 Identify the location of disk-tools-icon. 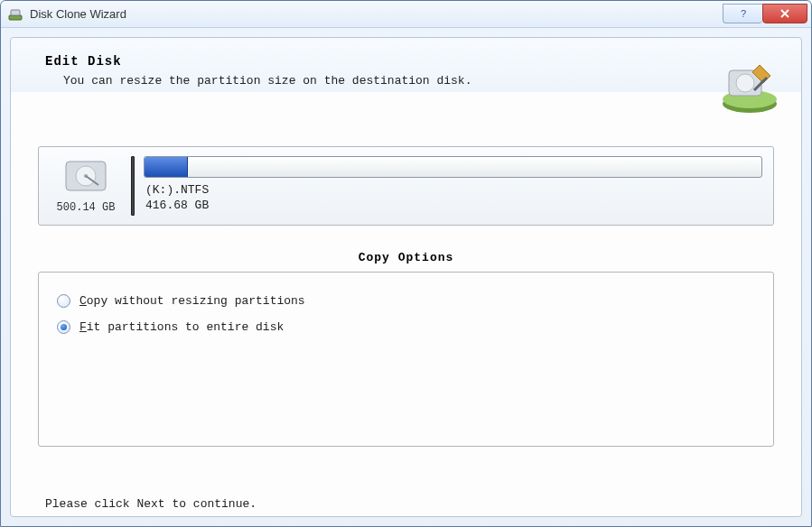
(750, 86).